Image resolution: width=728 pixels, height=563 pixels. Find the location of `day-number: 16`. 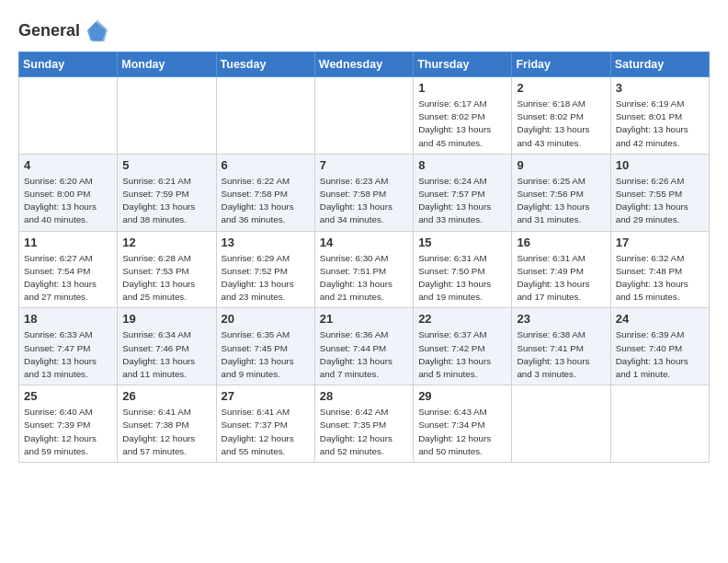

day-number: 16 is located at coordinates (561, 243).